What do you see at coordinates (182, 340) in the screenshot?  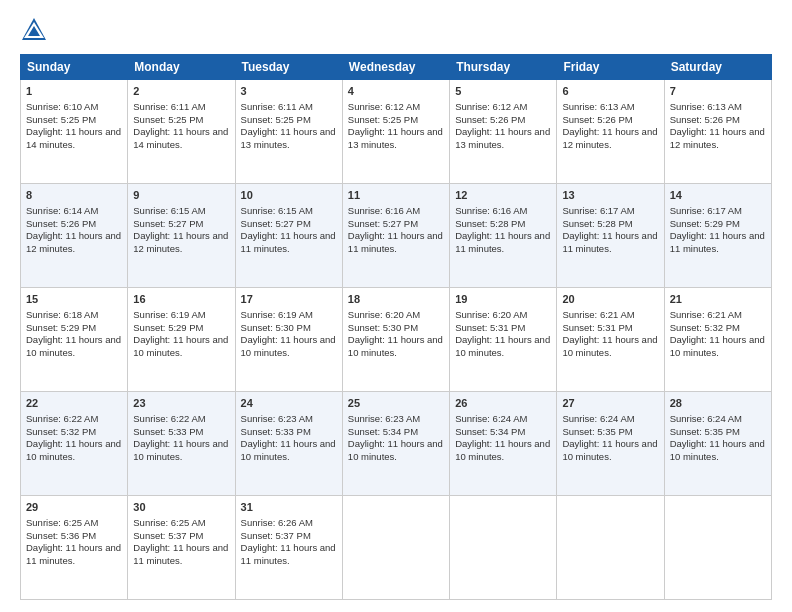 I see `day-cell: 16Sunrise: 6:19 AMSunset: 5:29 PMDayligh…` at bounding box center [182, 340].